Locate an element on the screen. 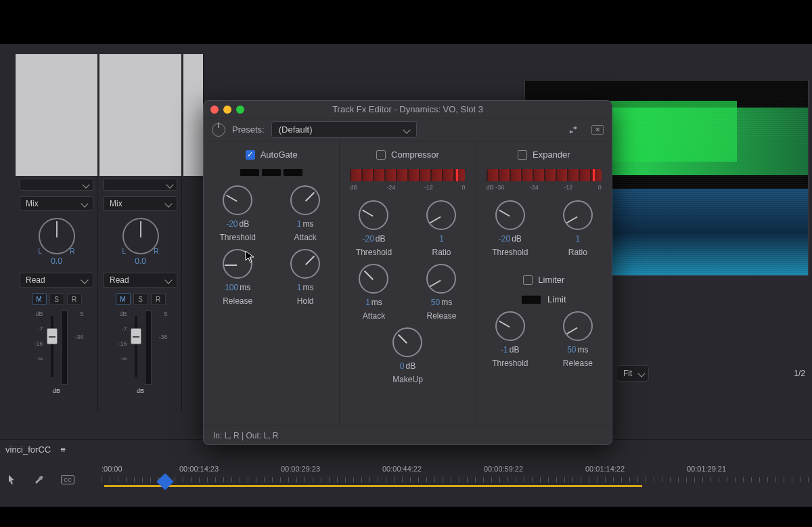 Image resolution: width=812 pixels, height=527 pixels. compressor-release-knob is located at coordinates (441, 279).